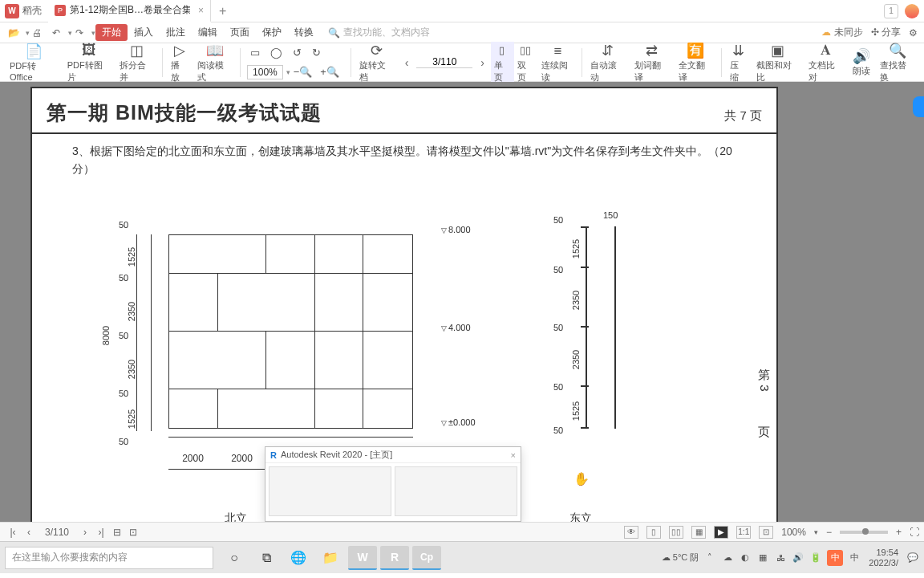 The height and width of the screenshot is (578, 924). What do you see at coordinates (393, 484) in the screenshot?
I see `taskbar-preview-revit: RAutodesk Revit 2020 - [主页]×` at bounding box center [393, 484].